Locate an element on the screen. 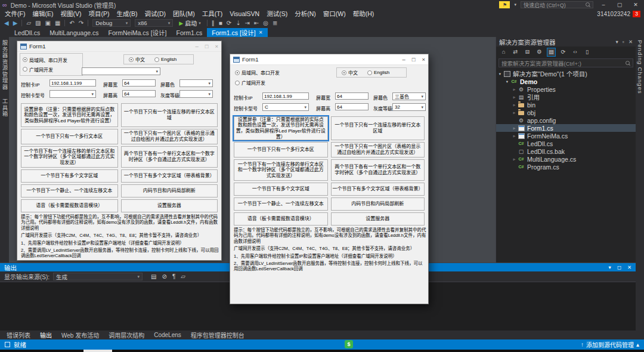 The height and width of the screenshot is (352, 644). save-icon: ▣ is located at coordinates (48, 23).